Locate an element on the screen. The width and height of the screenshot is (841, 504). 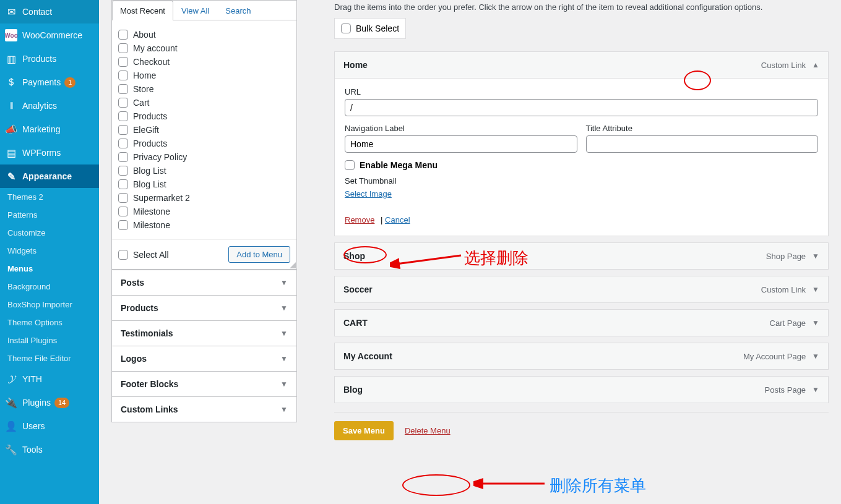
bulk-select-box: Bulk Select is located at coordinates (370, 28).